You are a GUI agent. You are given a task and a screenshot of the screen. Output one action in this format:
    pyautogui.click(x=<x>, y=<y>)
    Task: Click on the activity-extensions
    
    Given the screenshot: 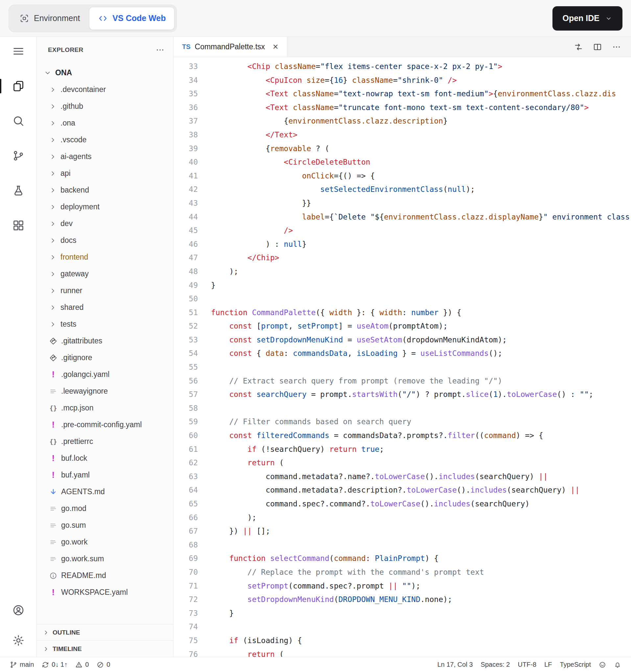 What is the action you would take?
    pyautogui.click(x=18, y=225)
    